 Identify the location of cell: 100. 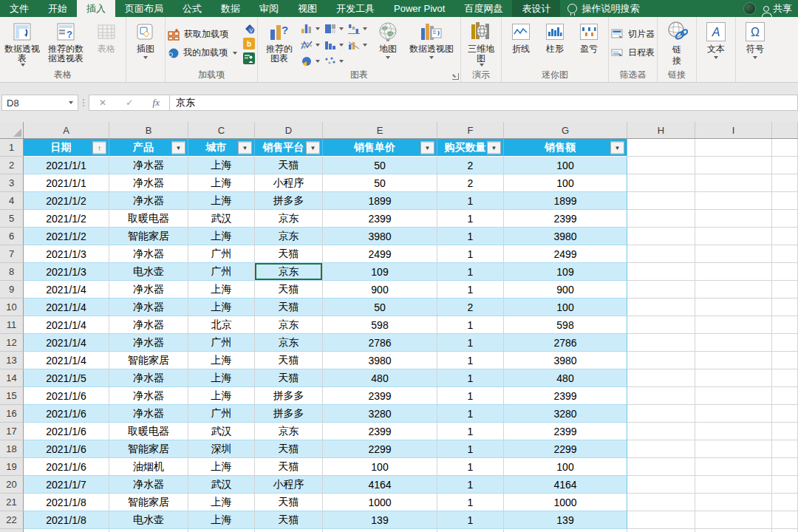
(566, 183).